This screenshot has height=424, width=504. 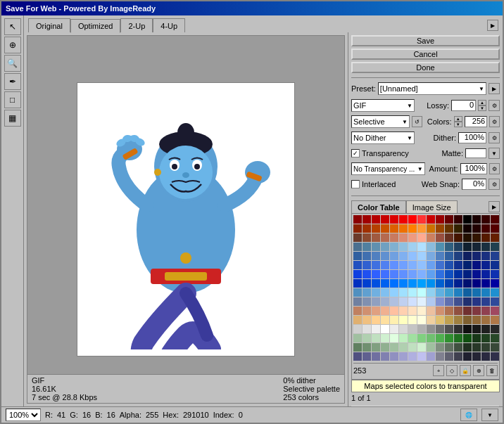 I want to click on cancel-button: Cancel, so click(x=425, y=54).